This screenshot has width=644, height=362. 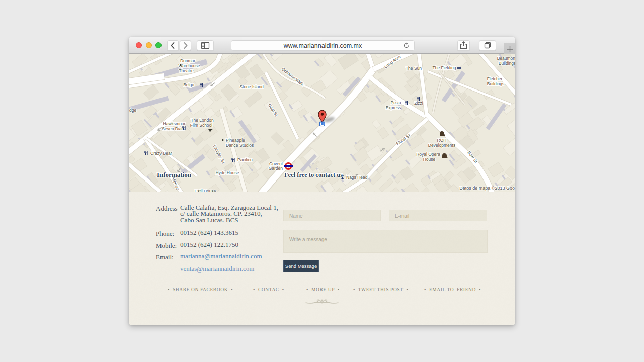 What do you see at coordinates (186, 71) in the screenshot?
I see `svg-text: Theatre` at bounding box center [186, 71].